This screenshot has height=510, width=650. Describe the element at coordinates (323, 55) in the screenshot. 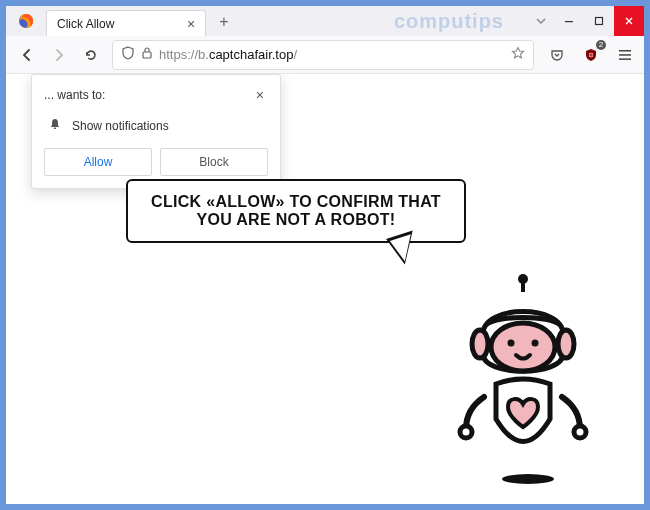

I see `address-bar: https://b.captchafair.top/` at that location.